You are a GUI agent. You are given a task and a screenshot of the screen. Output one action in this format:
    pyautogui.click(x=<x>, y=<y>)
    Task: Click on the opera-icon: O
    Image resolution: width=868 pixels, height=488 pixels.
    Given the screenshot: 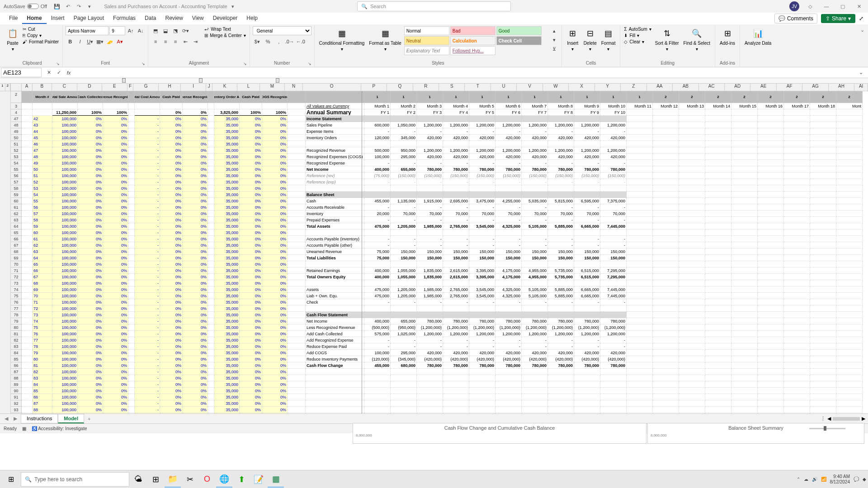 What is the action you would take?
    pyautogui.click(x=207, y=479)
    